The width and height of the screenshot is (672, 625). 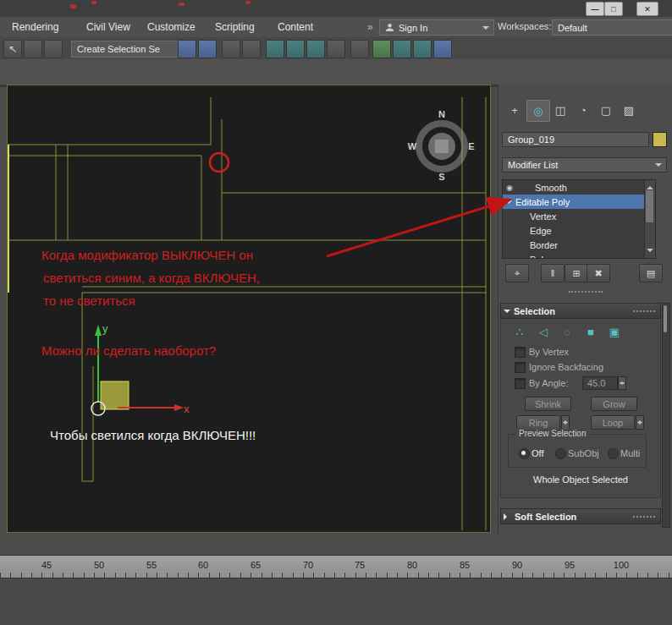 What do you see at coordinates (577, 451) in the screenshot?
I see `preview-selection-group: Preview Selection Off SubObj Multi` at bounding box center [577, 451].